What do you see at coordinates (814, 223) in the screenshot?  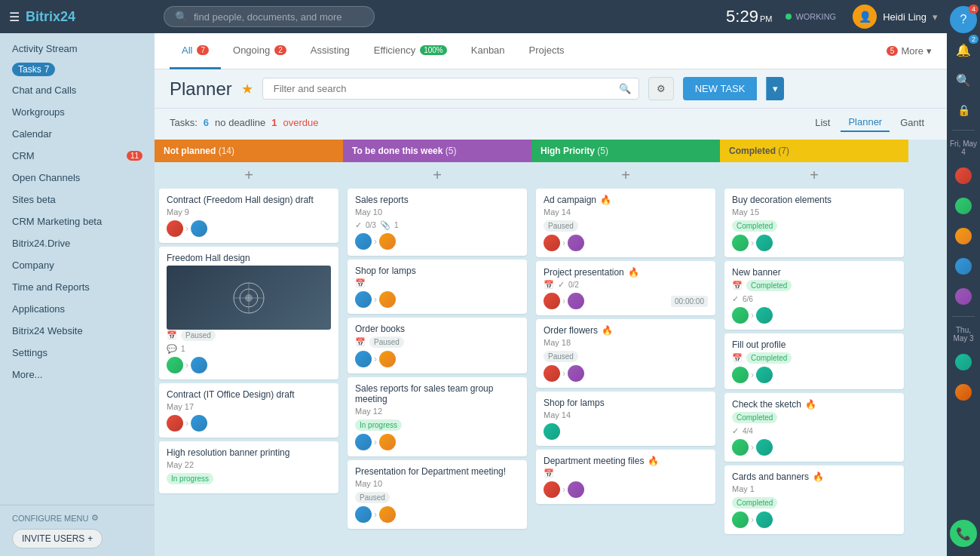 I see `card-buy-decoration: Buy decoration elements May 15 Completed…` at bounding box center [814, 223].